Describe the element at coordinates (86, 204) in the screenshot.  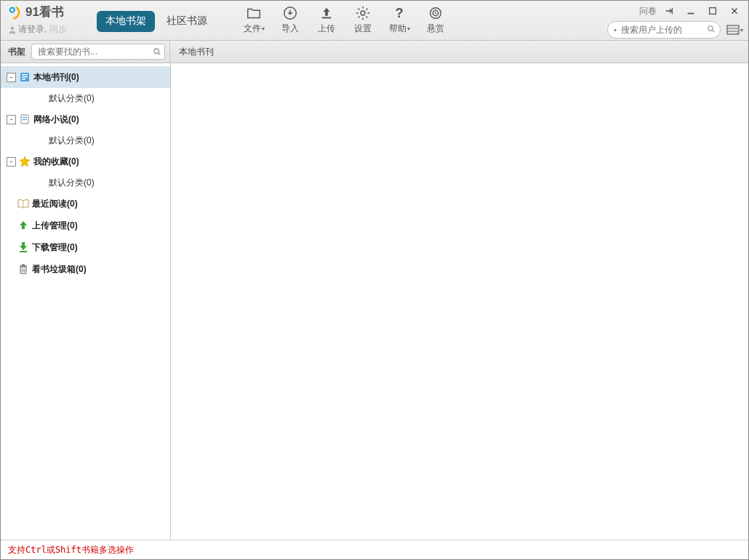
I see `tree-node-recent: - 最近阅读(0)` at that location.